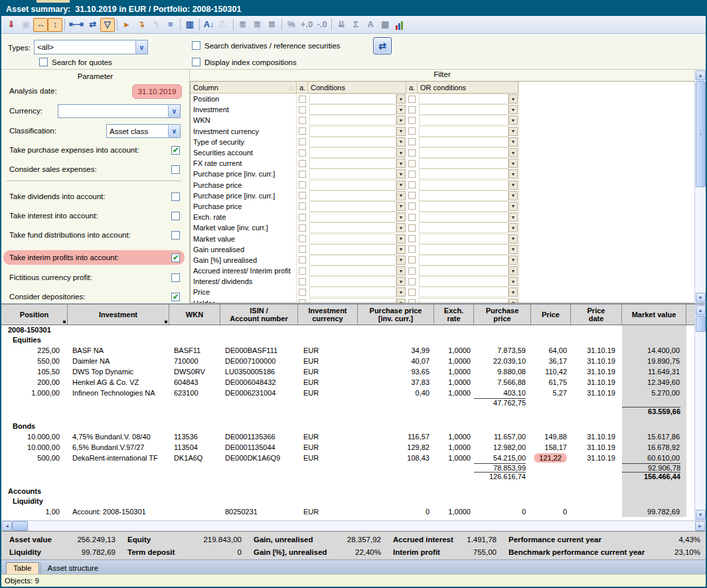  What do you see at coordinates (503, 315) in the screenshot?
I see `column-header-purchase-price: Purchaseprice` at bounding box center [503, 315].